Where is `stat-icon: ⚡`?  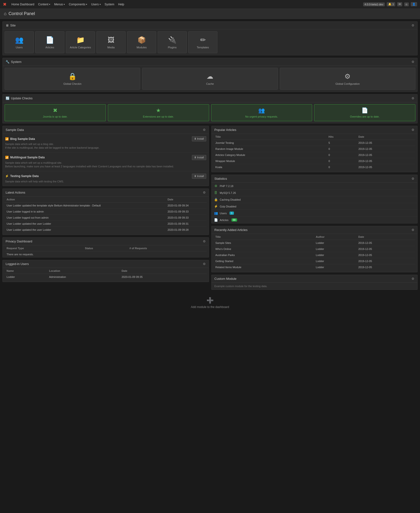
stat-icon: ⚡ is located at coordinates (216, 206).